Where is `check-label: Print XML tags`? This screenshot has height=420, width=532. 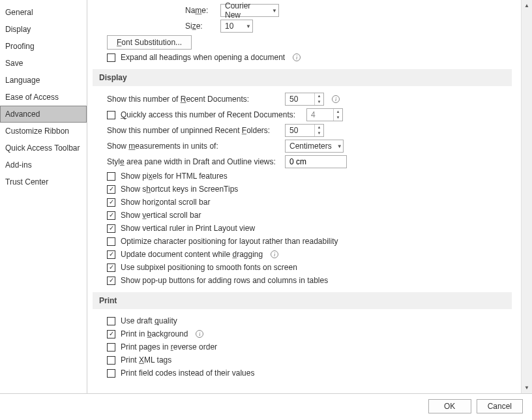 check-label: Print XML tags is located at coordinates (146, 360).